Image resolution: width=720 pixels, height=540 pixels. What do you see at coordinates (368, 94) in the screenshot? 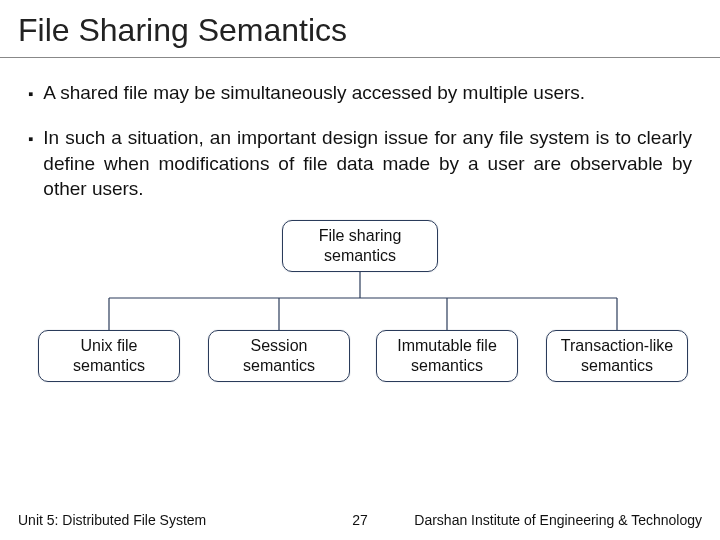
I see `bullet-text: A shared file may be simultaneously acce…` at bounding box center [368, 94].